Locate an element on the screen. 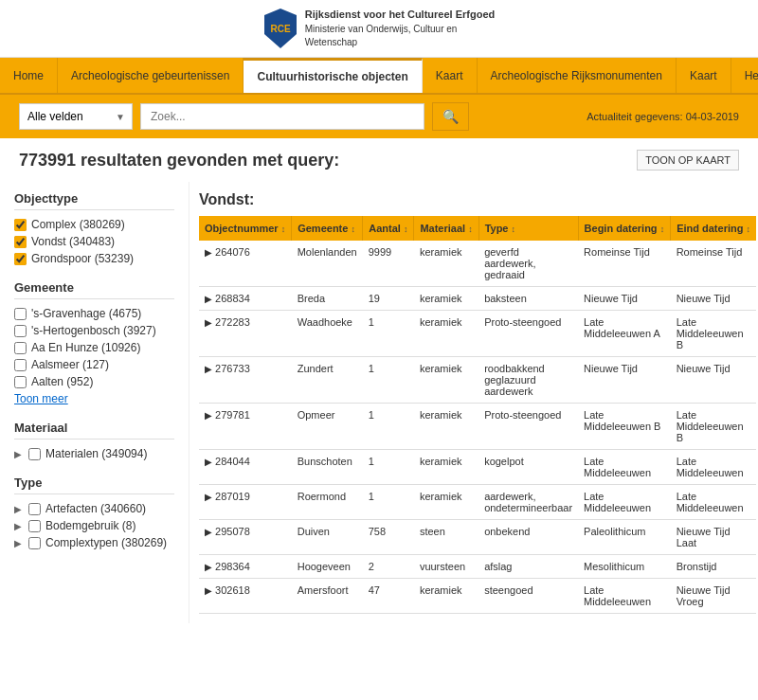  table-row: ▶ 276733 Zundert 1 keramiek roodbakkend … is located at coordinates (478, 381).